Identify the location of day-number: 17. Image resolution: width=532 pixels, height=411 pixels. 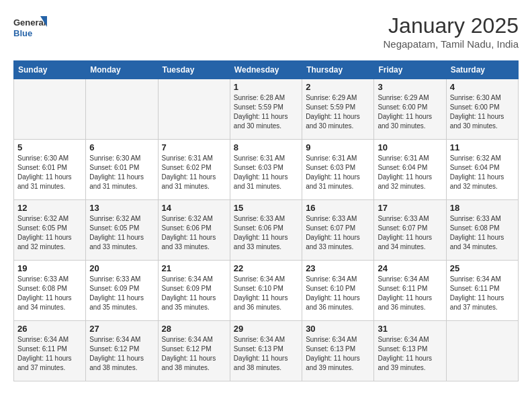
(410, 208).